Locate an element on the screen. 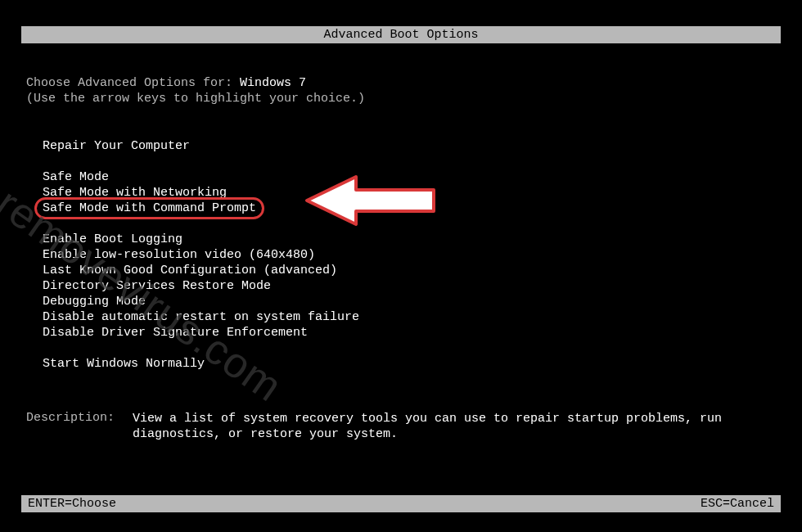 This screenshot has width=802, height=532. boot-option: Safe Mode is located at coordinates (409, 177).